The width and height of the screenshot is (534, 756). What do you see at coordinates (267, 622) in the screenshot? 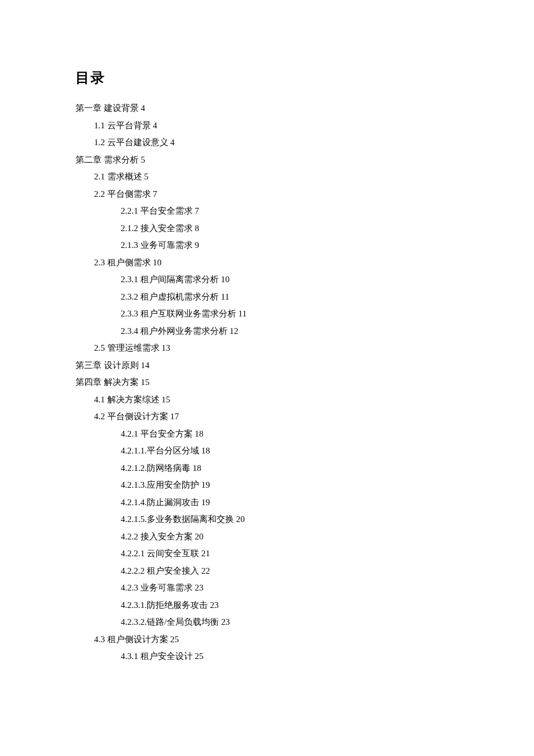
I see `toc-entry: 4.2.3.2.链路/全局负载均衡 23` at bounding box center [267, 622].